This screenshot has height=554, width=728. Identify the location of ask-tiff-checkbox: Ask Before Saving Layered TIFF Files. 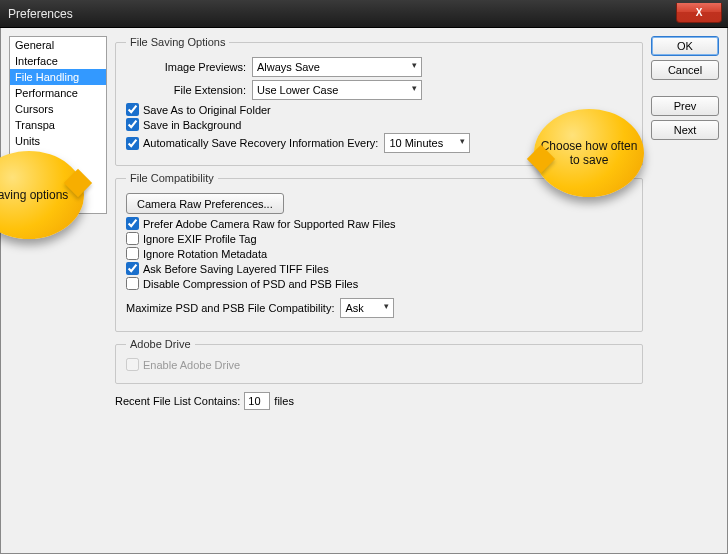
(379, 268).